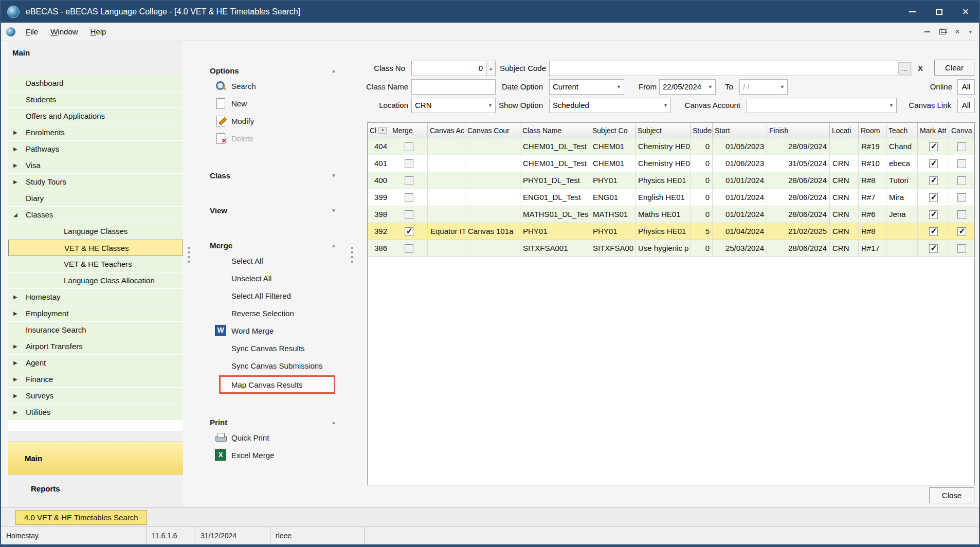 The height and width of the screenshot is (547, 980). I want to click on action-quick-print: Quick Print, so click(276, 437).